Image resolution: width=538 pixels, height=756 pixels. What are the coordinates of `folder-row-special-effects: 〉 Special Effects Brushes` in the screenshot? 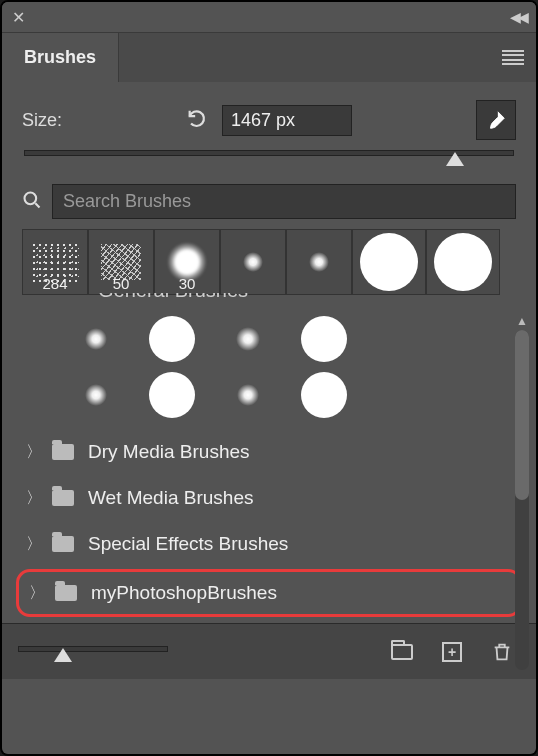 It's located at (269, 544).